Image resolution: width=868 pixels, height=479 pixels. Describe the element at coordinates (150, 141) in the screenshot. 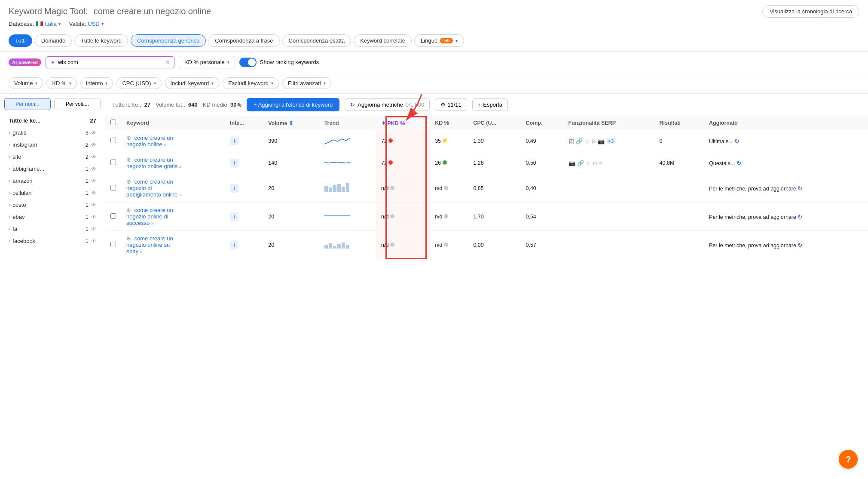

I see `keyword-link-1: come creare unnegozio online »` at that location.